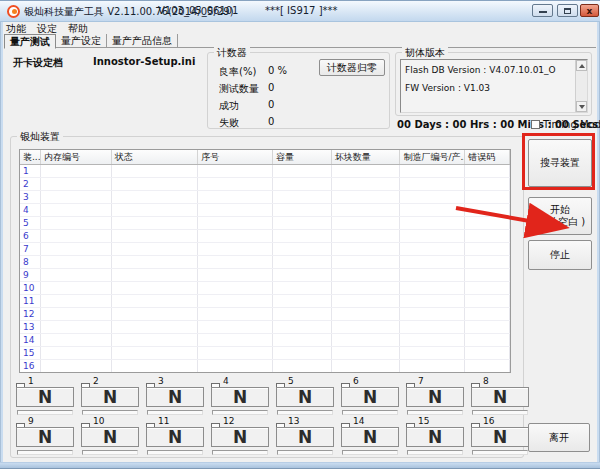  I want to click on window-title-version: V103_05_06101, so click(198, 10).